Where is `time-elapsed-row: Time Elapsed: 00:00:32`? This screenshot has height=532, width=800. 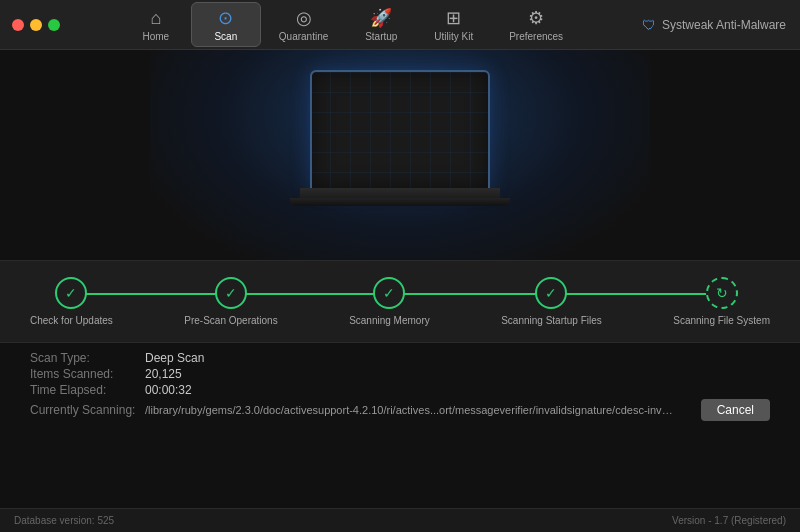
time-elapsed-row: Time Elapsed: 00:00:32 is located at coordinates (400, 390).